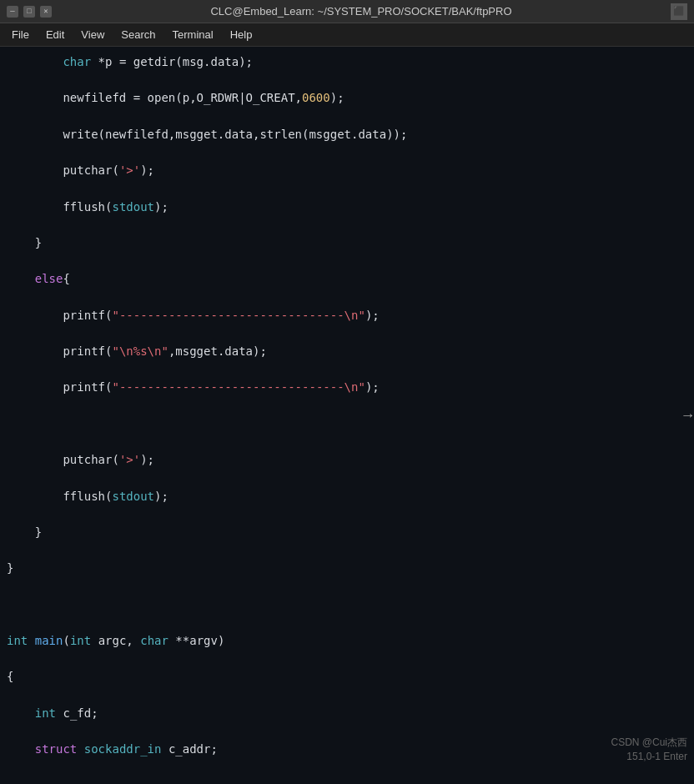  I want to click on minimize-button: —, so click(13, 12).